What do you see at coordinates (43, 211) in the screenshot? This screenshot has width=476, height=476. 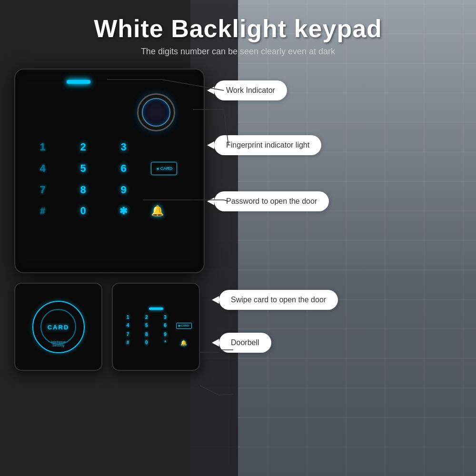 I see `key-hash: #` at bounding box center [43, 211].